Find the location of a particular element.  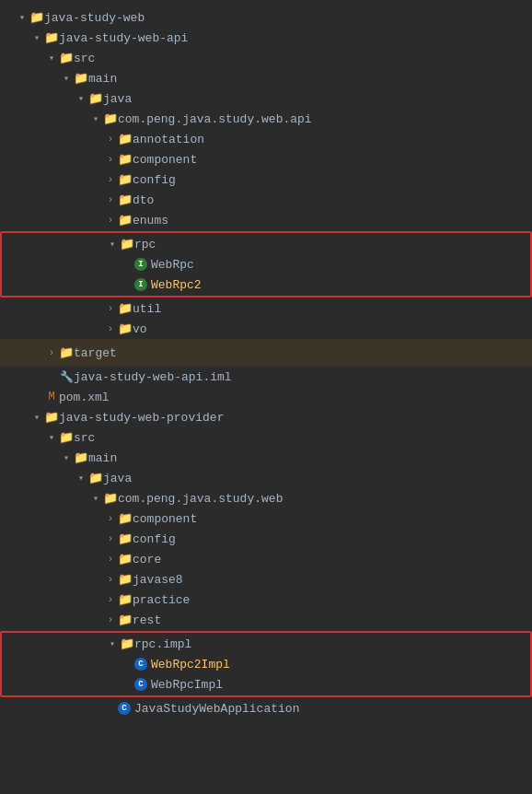

arrow-src-prov is located at coordinates (52, 438).